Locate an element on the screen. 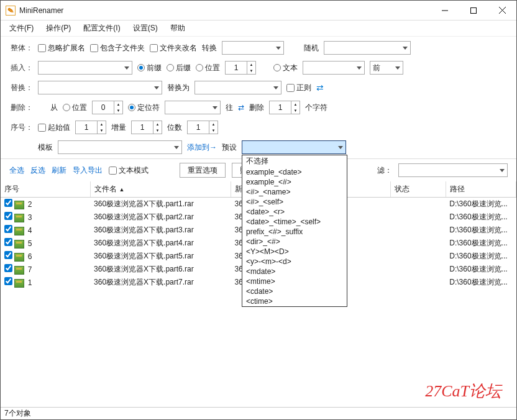 The width and height of the screenshot is (517, 420). start-checkbox: 起始值 is located at coordinates (54, 128).